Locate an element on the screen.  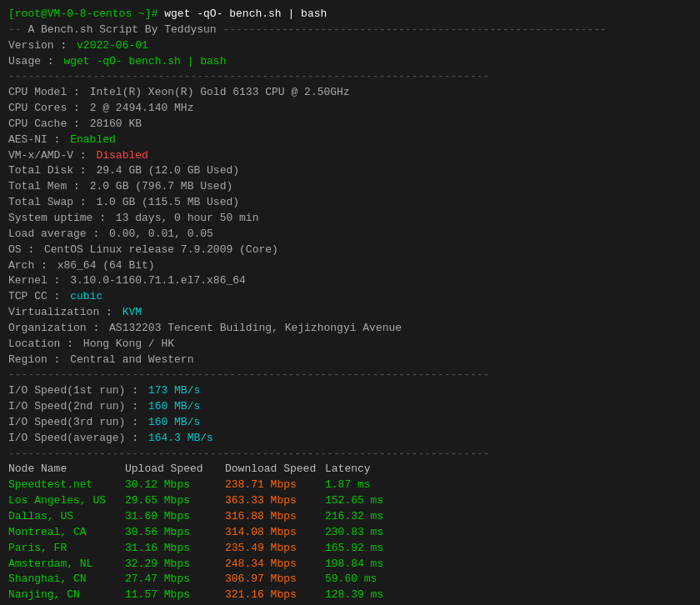
terminal-line: Dallas, US31.60 Mbps316.88 Mbps216.32 ms is located at coordinates (350, 517).